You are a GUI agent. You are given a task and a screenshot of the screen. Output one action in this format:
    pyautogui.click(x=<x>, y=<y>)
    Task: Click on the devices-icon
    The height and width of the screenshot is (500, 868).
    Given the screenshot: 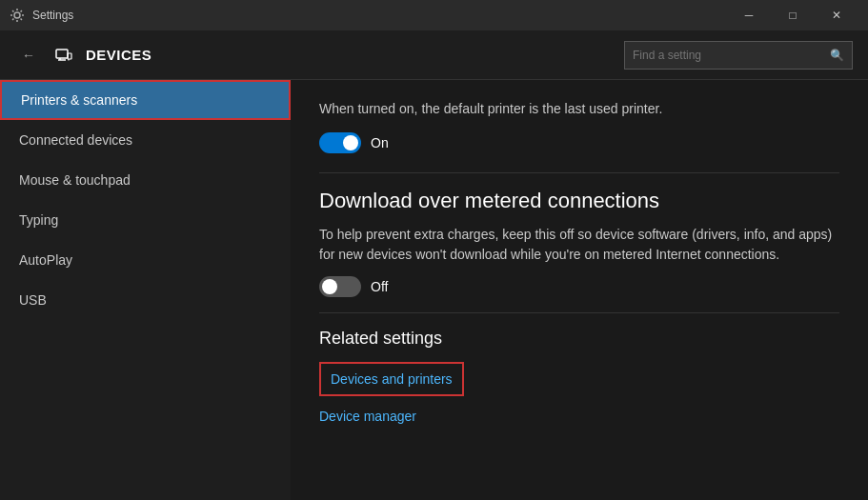 What is the action you would take?
    pyautogui.click(x=64, y=55)
    